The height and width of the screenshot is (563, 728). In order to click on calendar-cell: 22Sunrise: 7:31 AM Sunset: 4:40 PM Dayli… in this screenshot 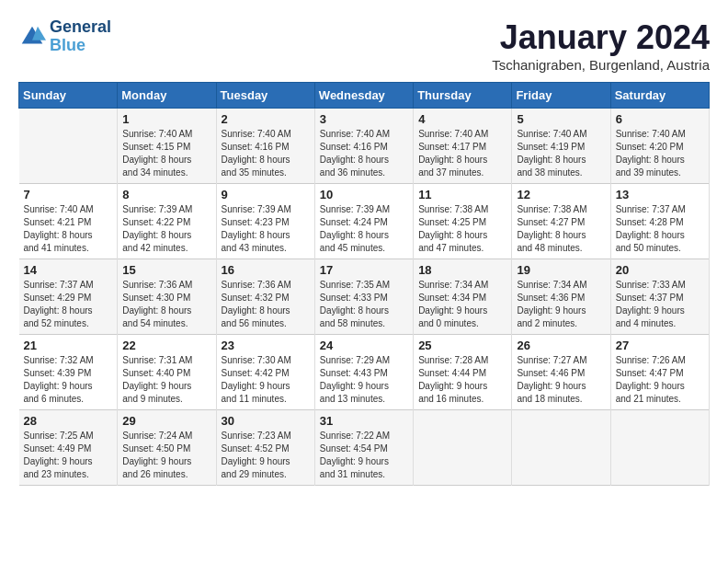, I will do `click(167, 373)`.